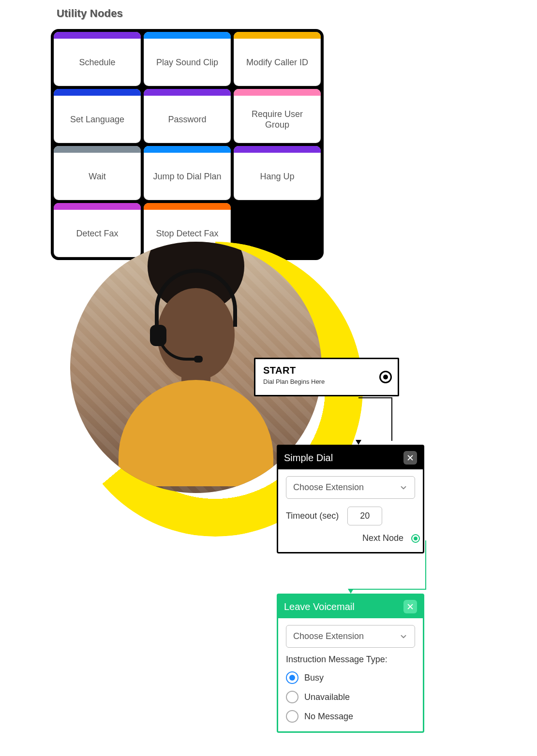 This screenshot has width=537, height=756. Describe the element at coordinates (309, 458) in the screenshot. I see `simple-dial-title: Simple Dial` at that location.